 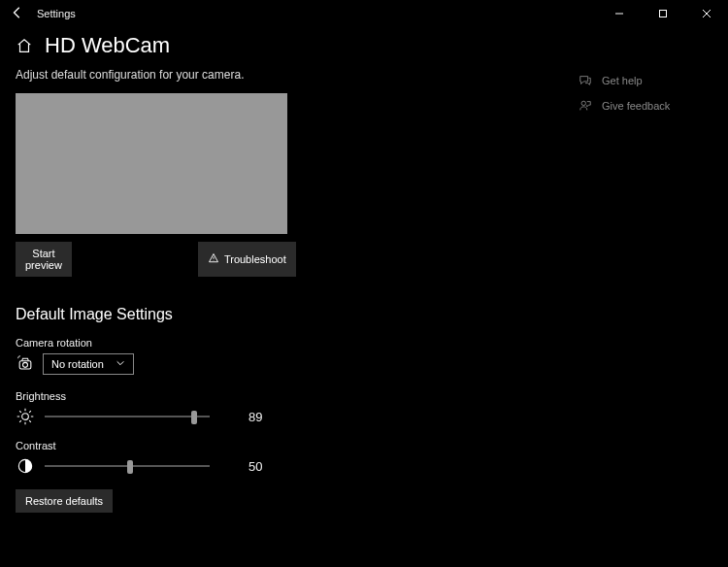 What do you see at coordinates (255, 466) in the screenshot?
I see `contrast-value: 50` at bounding box center [255, 466].